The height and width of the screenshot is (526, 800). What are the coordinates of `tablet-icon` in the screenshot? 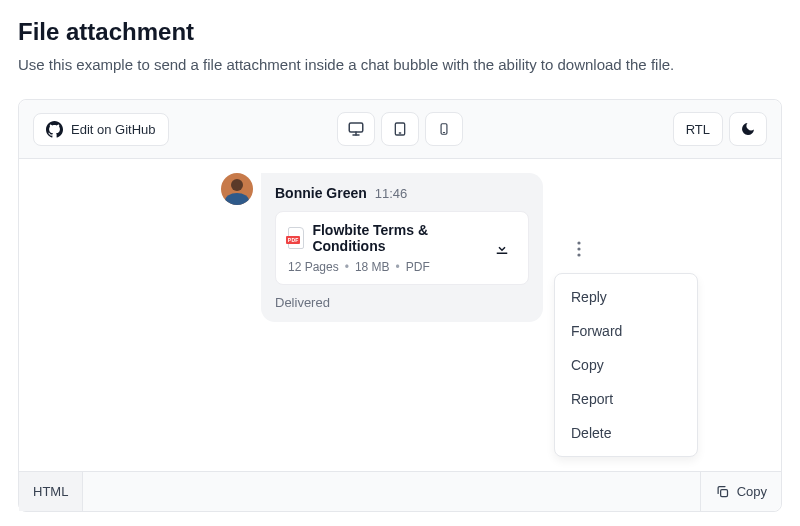 It's located at (400, 129).